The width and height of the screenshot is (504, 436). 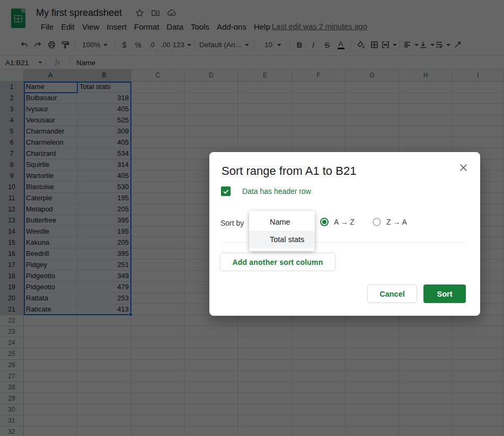 What do you see at coordinates (445, 293) in the screenshot?
I see `sort-button: Sort` at bounding box center [445, 293].